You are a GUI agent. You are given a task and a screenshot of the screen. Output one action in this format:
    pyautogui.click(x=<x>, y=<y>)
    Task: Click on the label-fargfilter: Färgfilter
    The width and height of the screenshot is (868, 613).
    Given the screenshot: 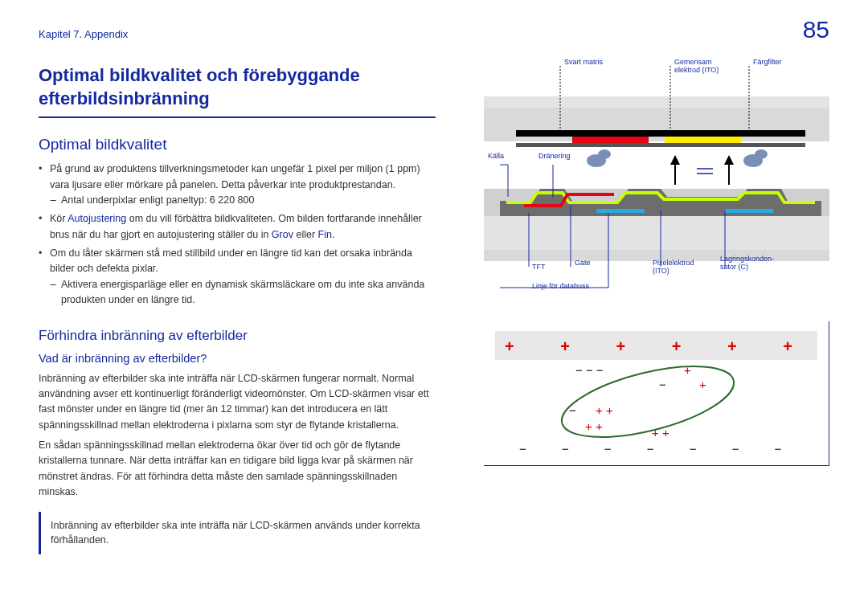 What is the action you would take?
    pyautogui.click(x=768, y=63)
    